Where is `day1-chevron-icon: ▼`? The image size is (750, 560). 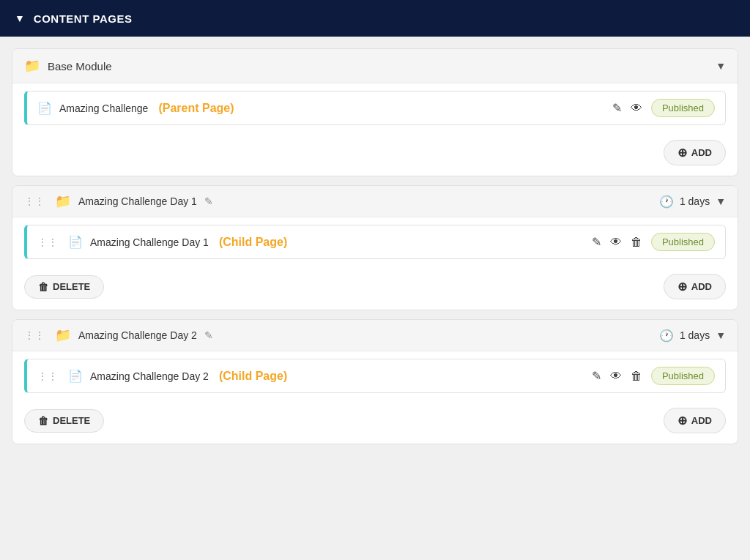 day1-chevron-icon: ▼ is located at coordinates (721, 201).